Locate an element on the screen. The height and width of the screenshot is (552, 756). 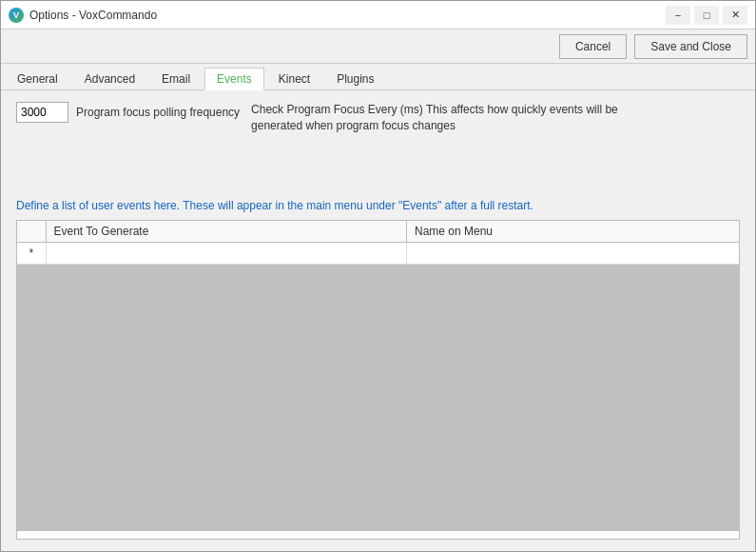
close-button: ✕ is located at coordinates (735, 15).